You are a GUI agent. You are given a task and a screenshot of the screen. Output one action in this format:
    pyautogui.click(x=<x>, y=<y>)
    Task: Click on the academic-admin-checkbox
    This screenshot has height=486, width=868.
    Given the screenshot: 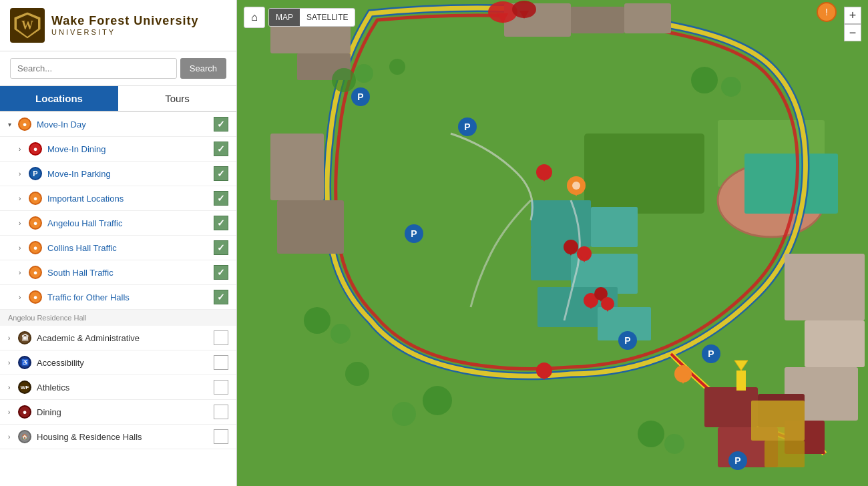 What is the action you would take?
    pyautogui.click(x=221, y=338)
    